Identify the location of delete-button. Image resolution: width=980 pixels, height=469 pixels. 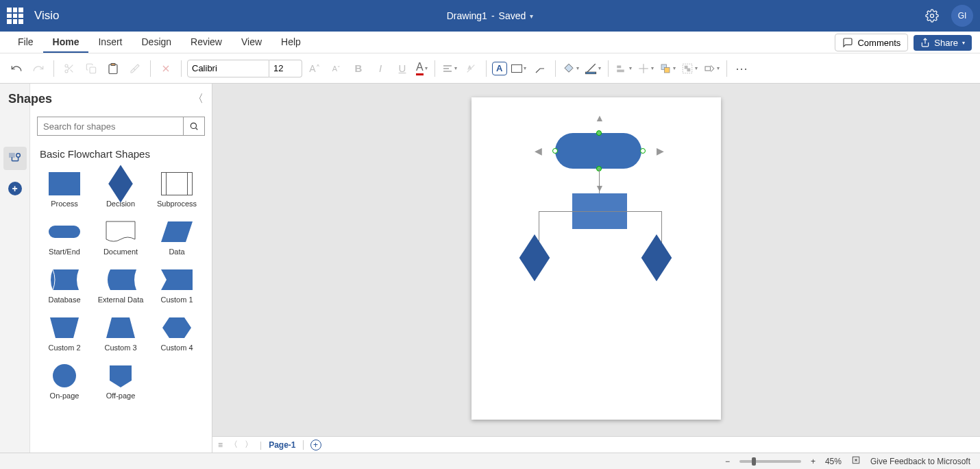
(166, 69).